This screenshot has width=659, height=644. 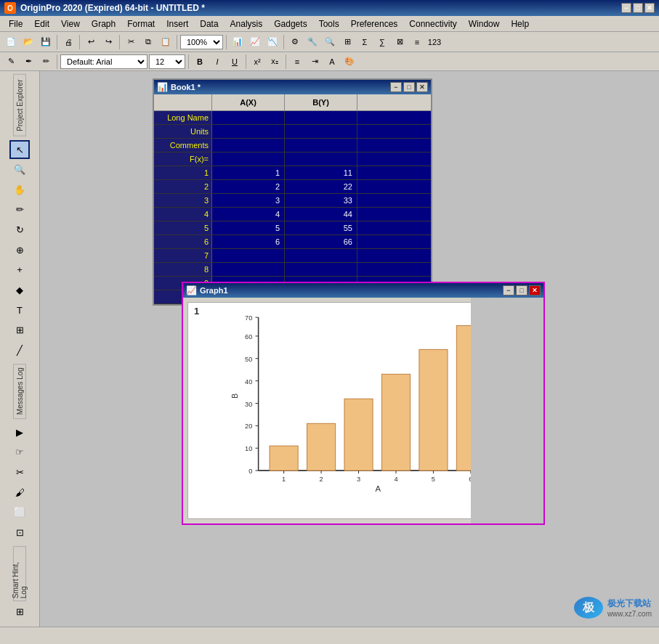 I want to click on cut-btn: ✂, so click(x=131, y=42).